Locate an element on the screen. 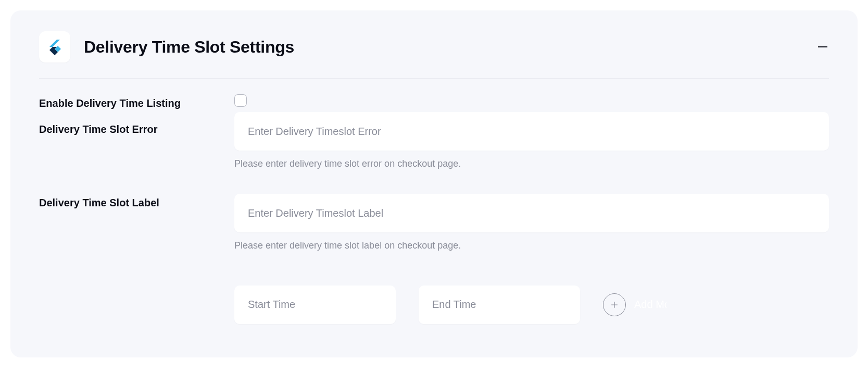  time-input-col: Start Time End Time Add More is located at coordinates (532, 305).